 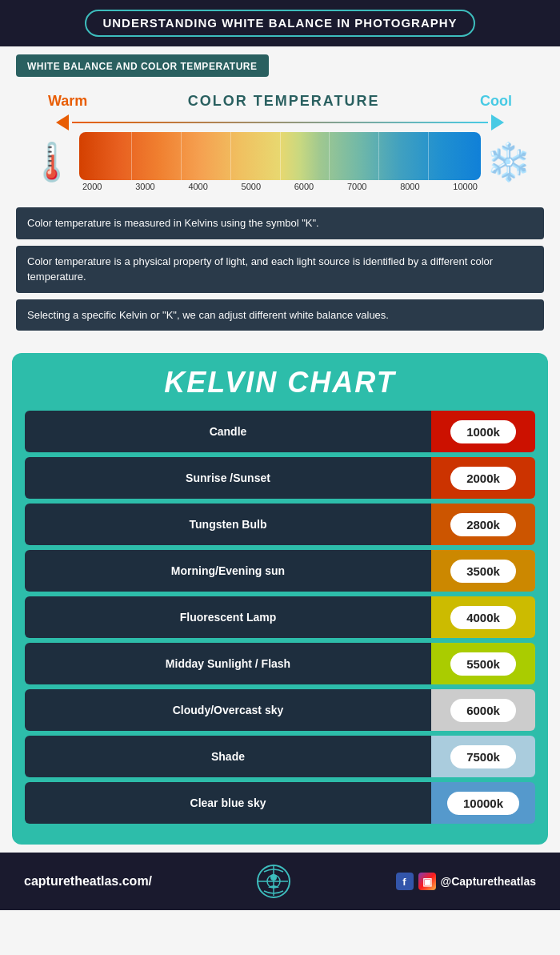 What do you see at coordinates (280, 22) in the screenshot?
I see `page-title: UNDERSTANDING WHITE BALANCE IN PHOTOGRAP…` at bounding box center [280, 22].